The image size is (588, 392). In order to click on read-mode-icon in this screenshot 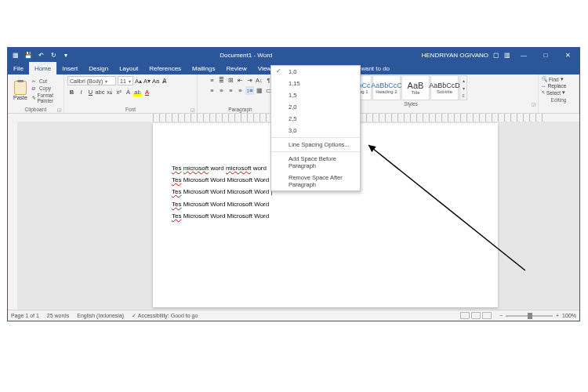, I will do `click(465, 315)`.